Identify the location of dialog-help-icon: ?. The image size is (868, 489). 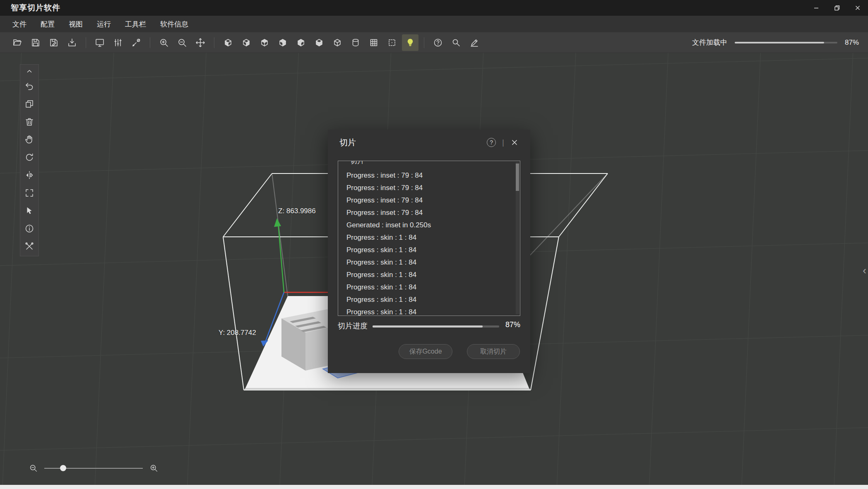
(491, 142).